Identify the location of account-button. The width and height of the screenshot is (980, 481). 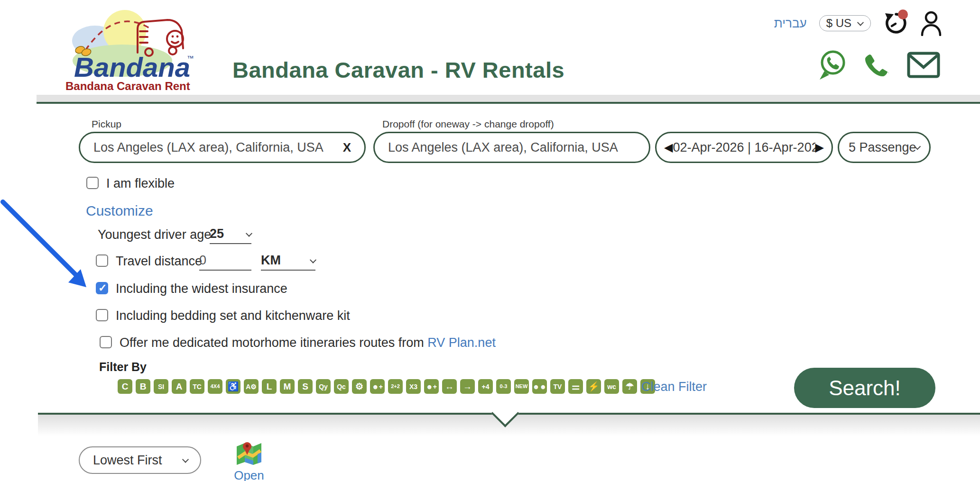
(931, 23).